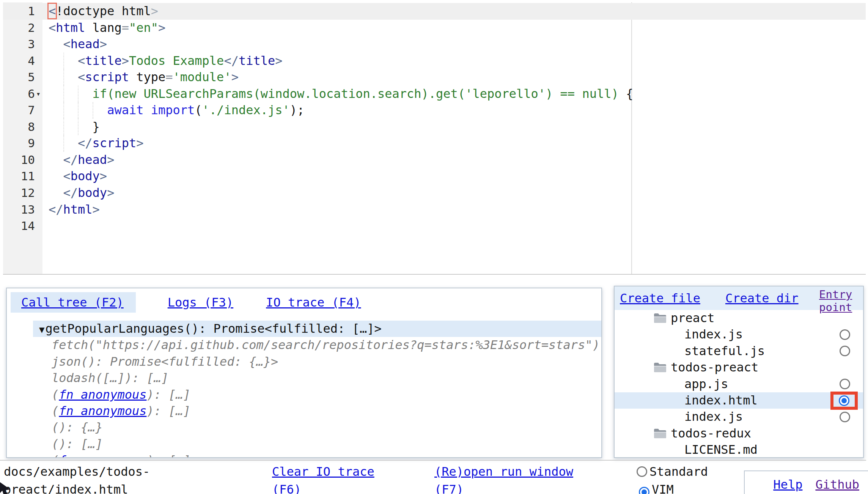 Image resolution: width=868 pixels, height=494 pixels. What do you see at coordinates (672, 472) in the screenshot?
I see `mode-option-standard: Standard` at bounding box center [672, 472].